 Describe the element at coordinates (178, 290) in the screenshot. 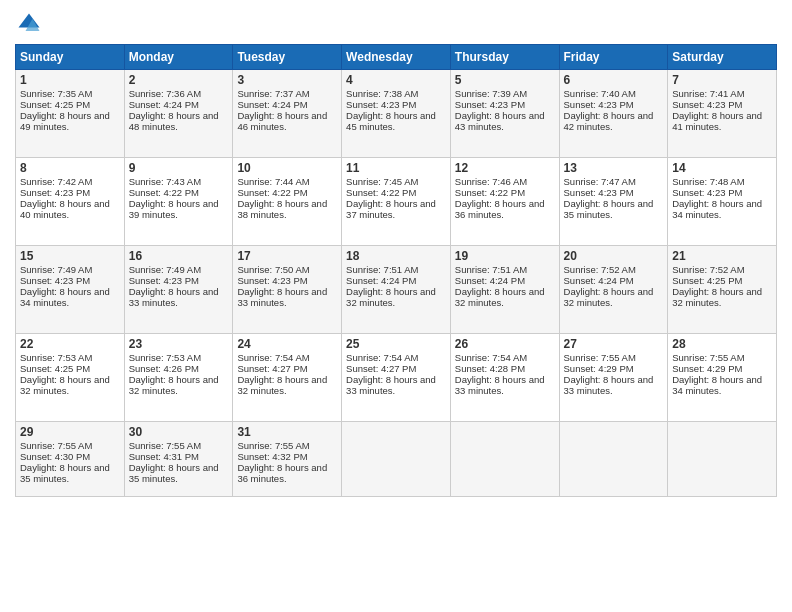

I see `calendar-cell: 16Sunrise: 7:49 AMSunset: 4:23 PMDayligh…` at that location.